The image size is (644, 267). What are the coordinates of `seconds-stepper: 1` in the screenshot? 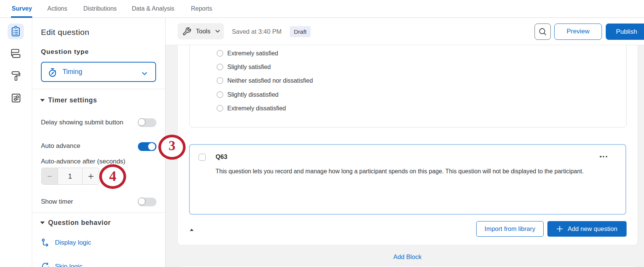 It's located at (70, 176).